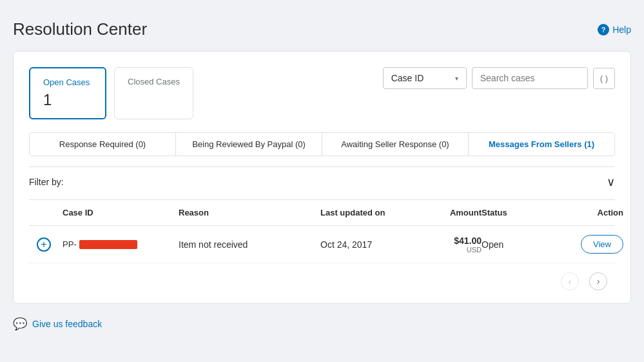 The width and height of the screenshot is (644, 362). Describe the element at coordinates (108, 245) in the screenshot. I see `case-id-redacted` at that location.